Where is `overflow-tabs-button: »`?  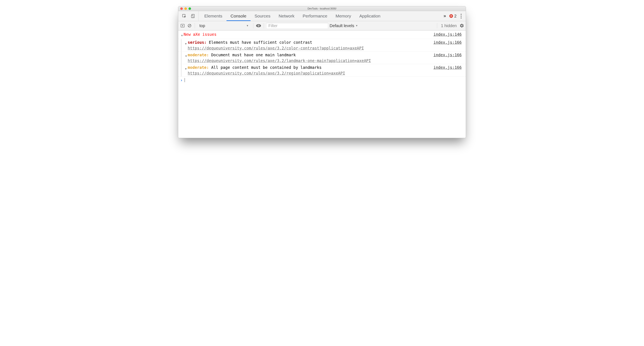 overflow-tabs-button: » is located at coordinates (445, 16).